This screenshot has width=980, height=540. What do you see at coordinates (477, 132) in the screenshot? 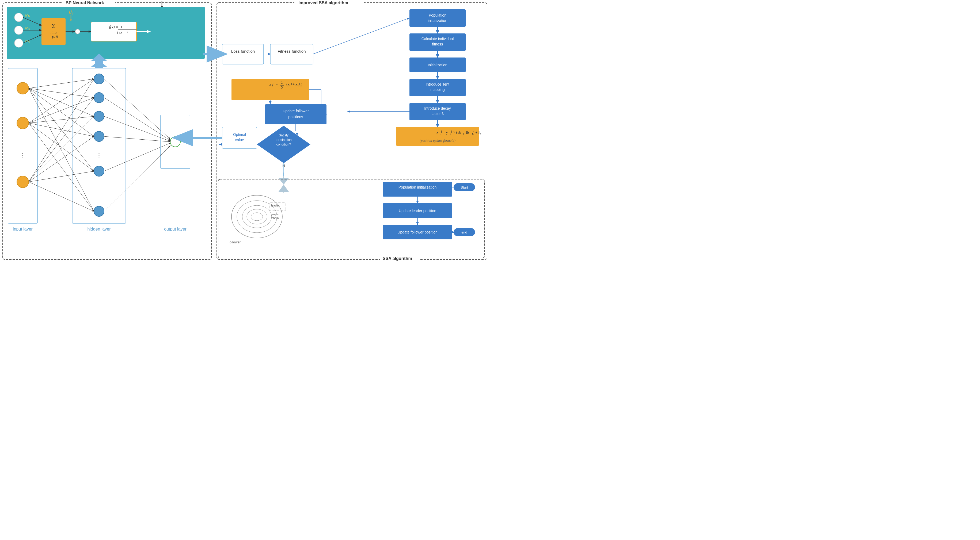
I see `svg-text: ) + lb` at bounding box center [477, 132].